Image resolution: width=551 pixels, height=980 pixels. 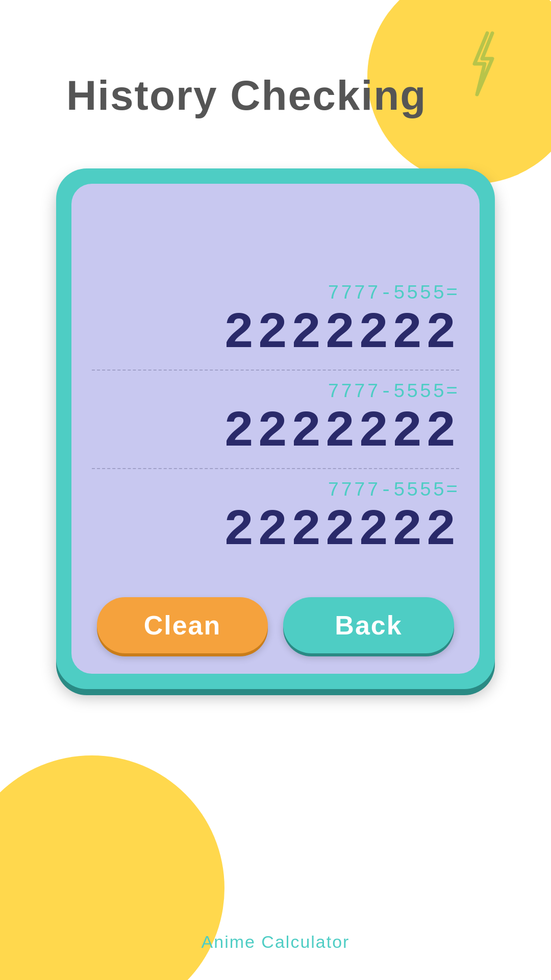 What do you see at coordinates (393, 490) in the screenshot?
I see `history-expression-3: 7777-5555=` at bounding box center [393, 490].